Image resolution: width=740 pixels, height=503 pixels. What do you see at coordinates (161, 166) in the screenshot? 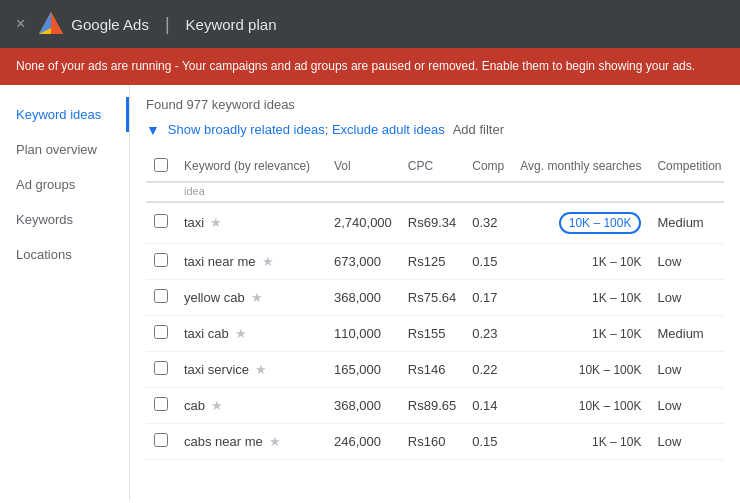
I see `col-header-checkbox` at bounding box center [161, 166].